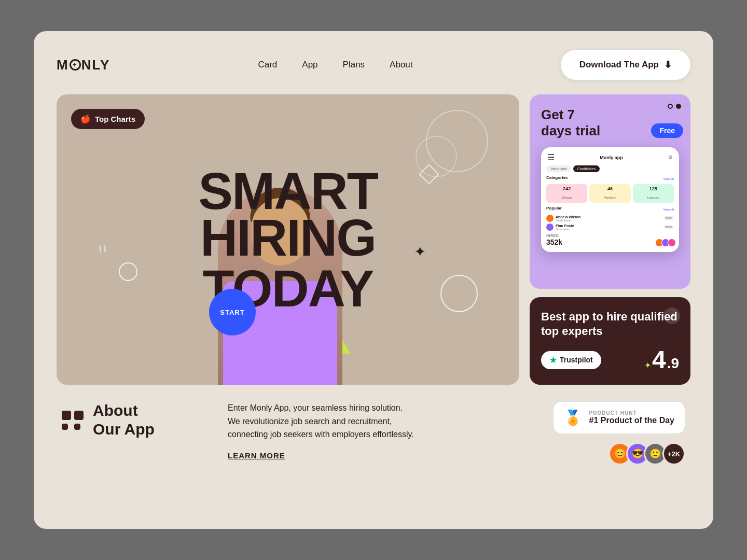  I want to click on nav-about: About, so click(401, 65).